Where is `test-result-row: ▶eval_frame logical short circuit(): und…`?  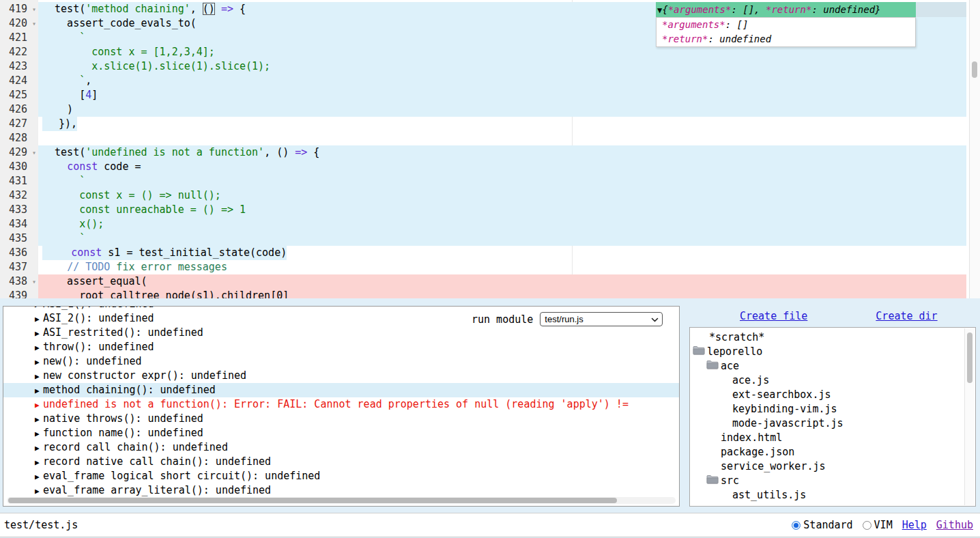 test-result-row: ▶eval_frame logical short circuit(): und… is located at coordinates (341, 477).